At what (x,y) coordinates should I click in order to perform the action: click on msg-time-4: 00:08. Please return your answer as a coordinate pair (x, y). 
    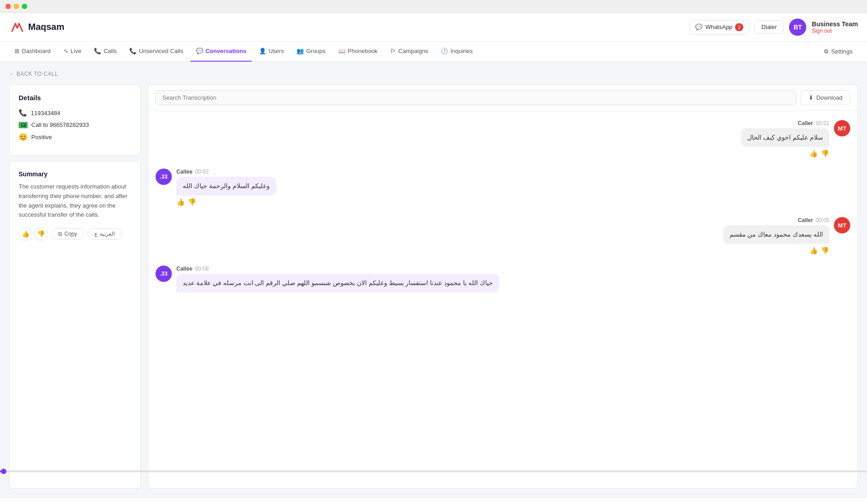
    Looking at the image, I should click on (202, 269).